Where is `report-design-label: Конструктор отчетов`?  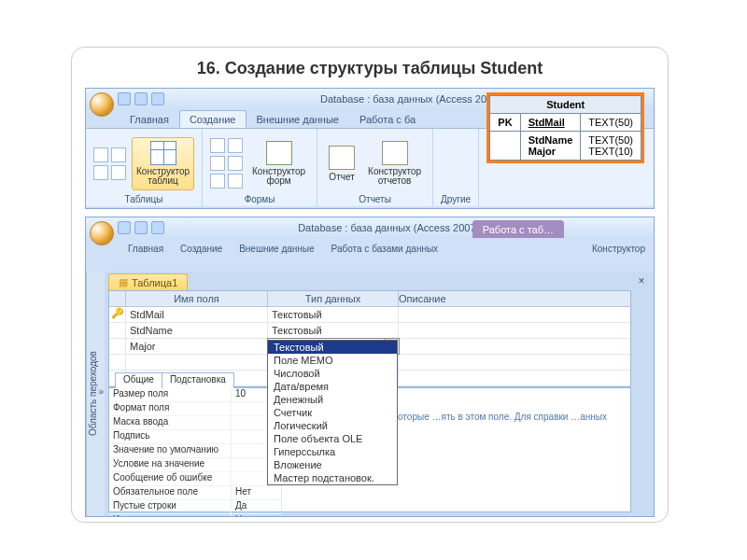
report-design-label: Конструктор отчетов is located at coordinates (394, 177).